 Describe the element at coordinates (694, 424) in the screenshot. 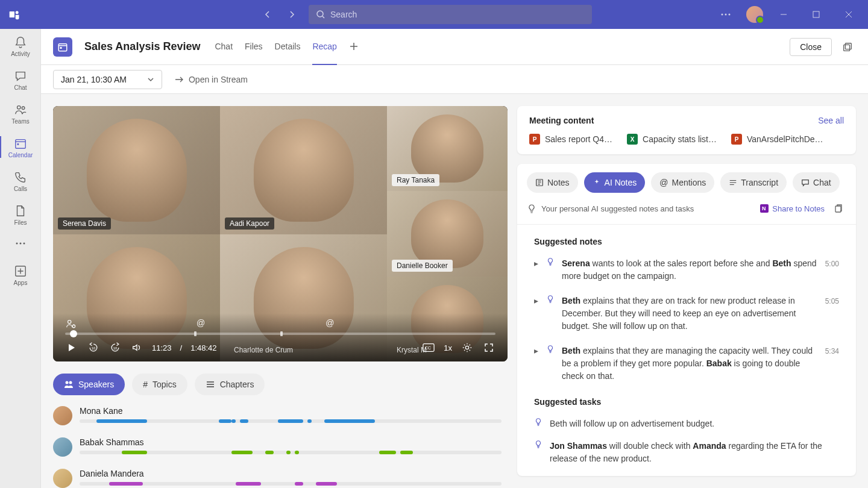

I see `task-text: Beth will follow up on advertisement bud…` at that location.